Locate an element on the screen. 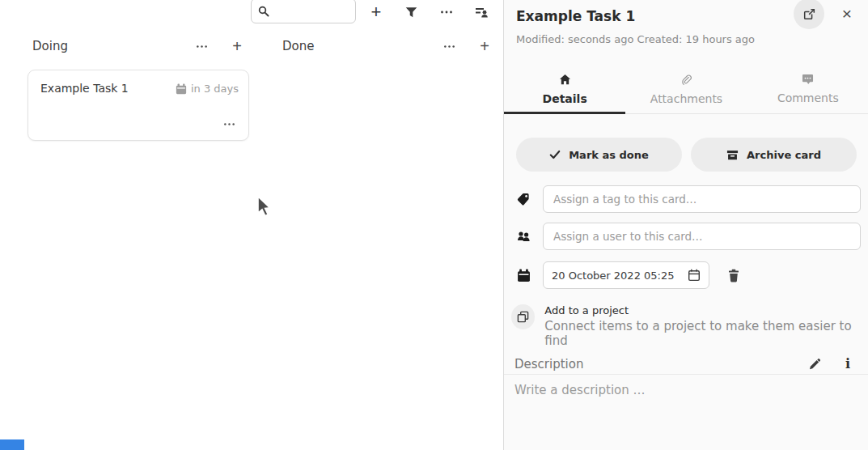 Image resolution: width=868 pixels, height=450 pixels. project-title: Add to a project is located at coordinates (702, 311).